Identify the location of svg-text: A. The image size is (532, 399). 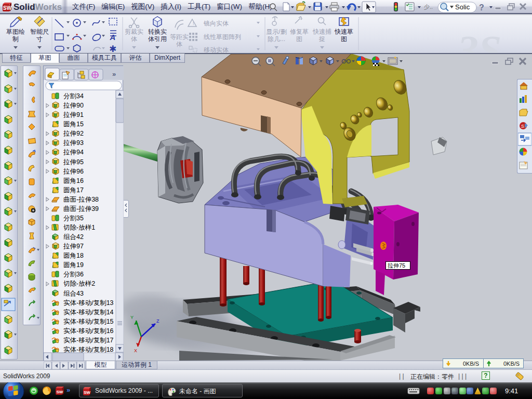
(113, 37).